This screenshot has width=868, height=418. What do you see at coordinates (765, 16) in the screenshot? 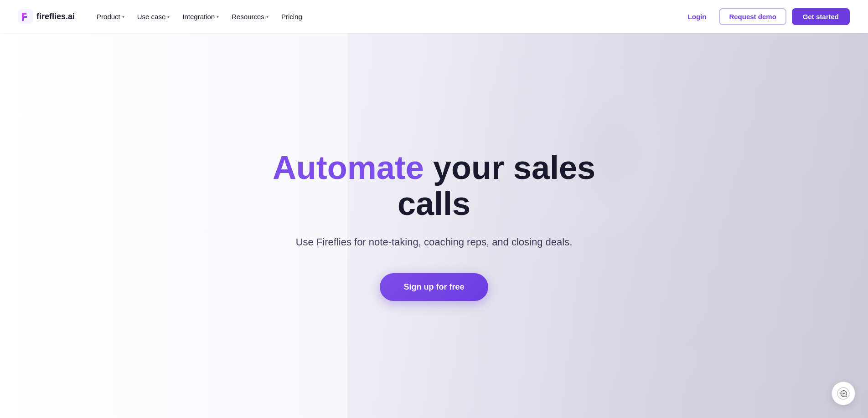
I see `nav-right: Login Request demo Get started` at bounding box center [765, 16].